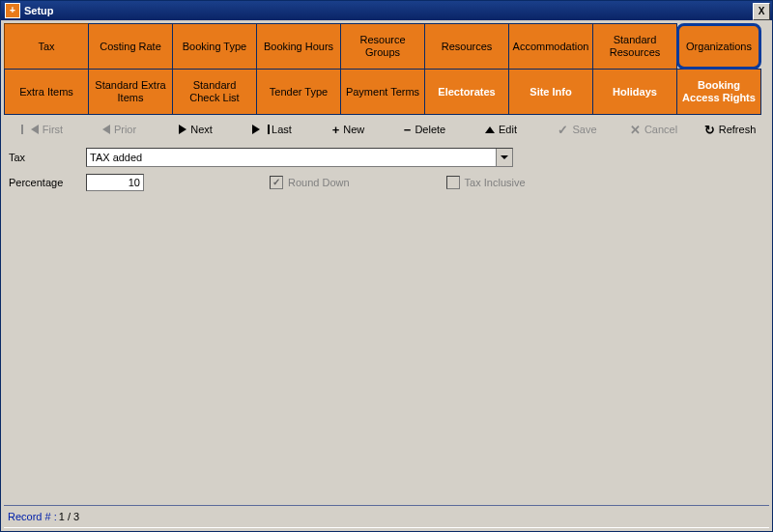 The width and height of the screenshot is (773, 532). I want to click on form-panel: Tax Percentage Round Down Tax Inclusive, so click(386, 172).